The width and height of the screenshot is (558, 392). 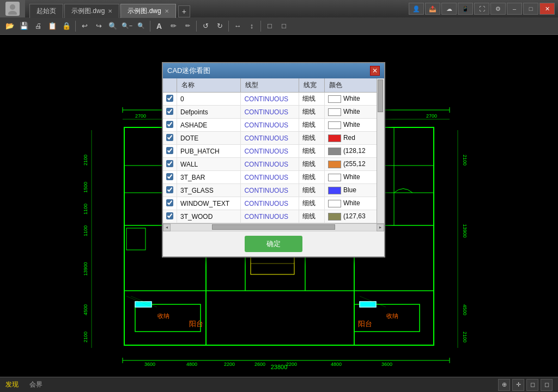 I want to click on status-icon-group: ⊕ ✛ ◻ ◻, so click(x=525, y=385).